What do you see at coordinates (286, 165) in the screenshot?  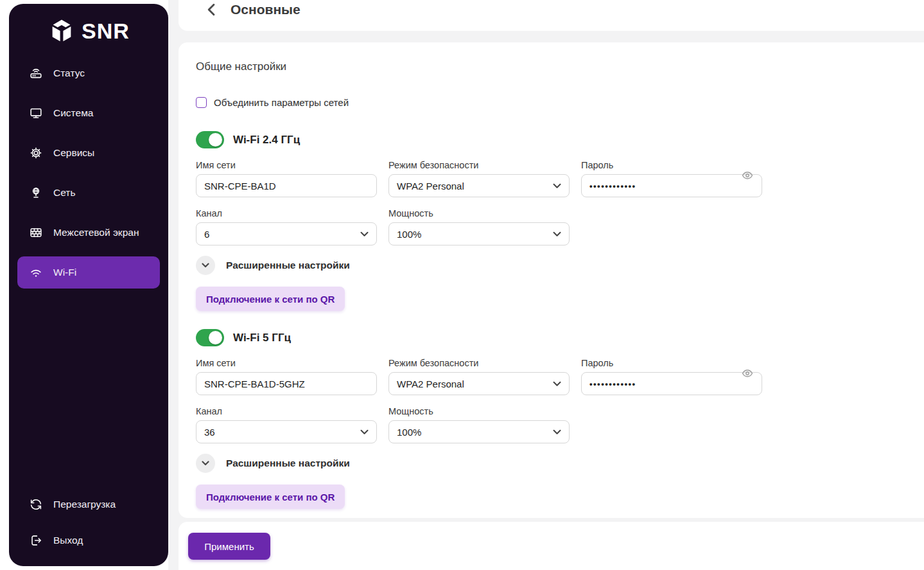 I see `network-name-label: Имя сети` at bounding box center [286, 165].